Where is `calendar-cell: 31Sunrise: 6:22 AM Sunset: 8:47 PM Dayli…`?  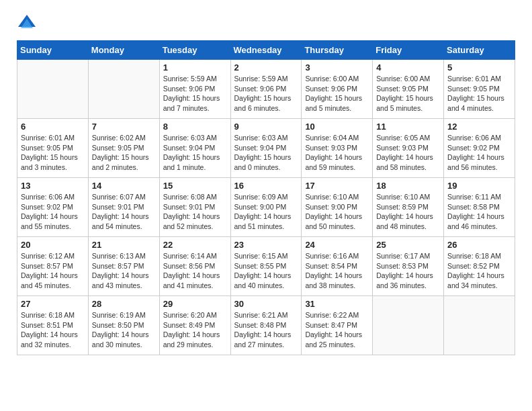
calendar-cell: 31Sunrise: 6:22 AM Sunset: 8:47 PM Dayli… is located at coordinates (337, 326).